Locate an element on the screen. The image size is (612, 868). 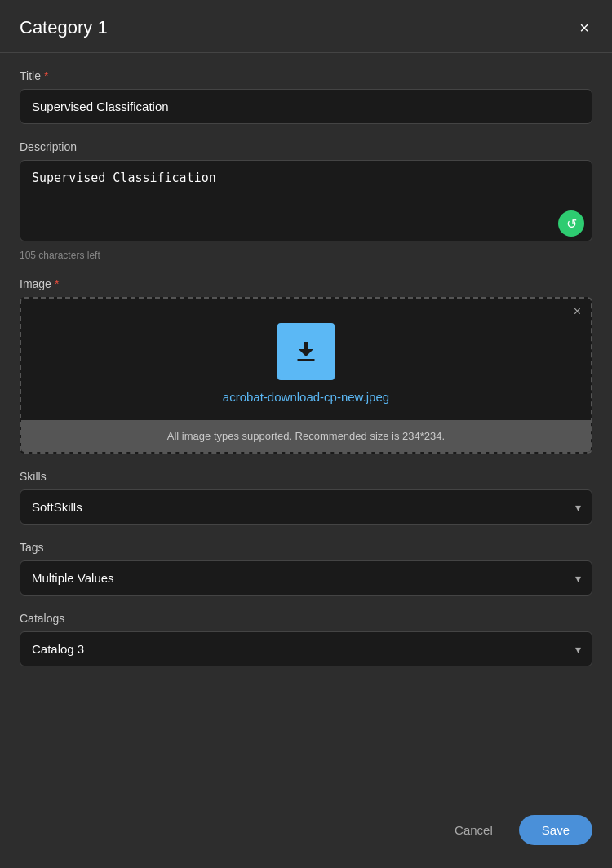
description-wrapper: Supervised Classification ↺ is located at coordinates (306, 202).